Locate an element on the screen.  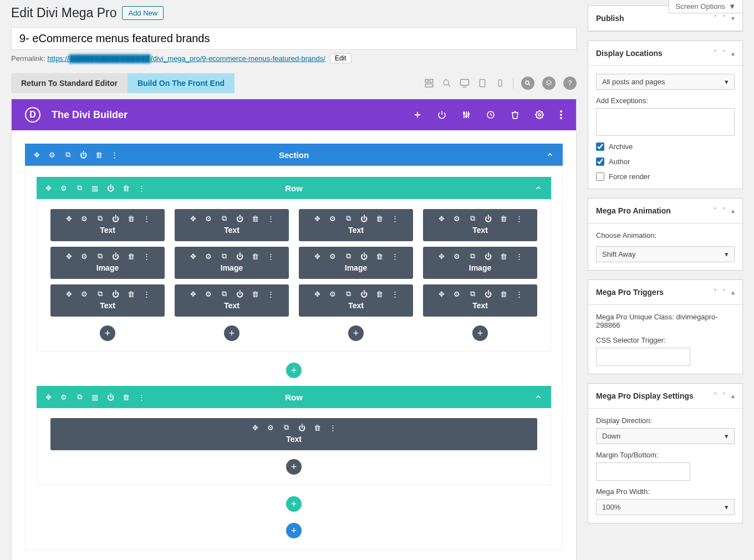
build-frontend-button: Build On The Front End is located at coordinates (181, 83).